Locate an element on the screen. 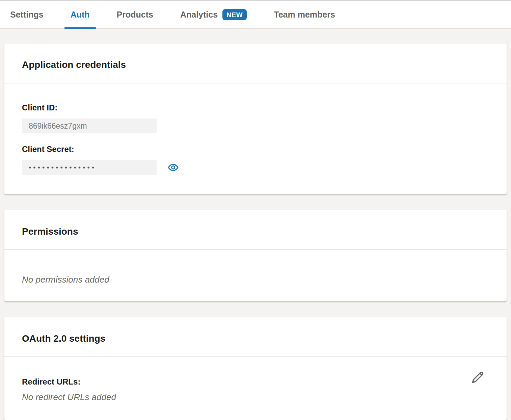  tab-products: Products is located at coordinates (135, 15).